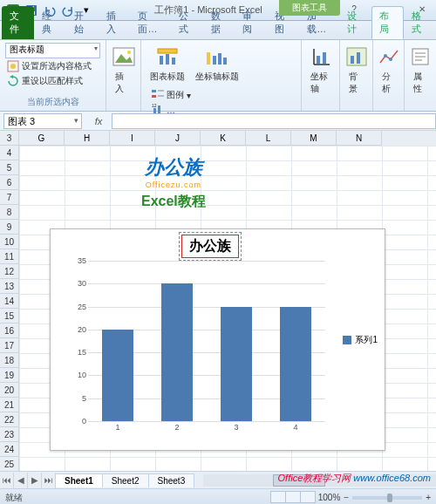 Image resolution: width=436 pixels, height=504 pixels. I want to click on chart-element-selector: 图表标题, so click(52, 51).